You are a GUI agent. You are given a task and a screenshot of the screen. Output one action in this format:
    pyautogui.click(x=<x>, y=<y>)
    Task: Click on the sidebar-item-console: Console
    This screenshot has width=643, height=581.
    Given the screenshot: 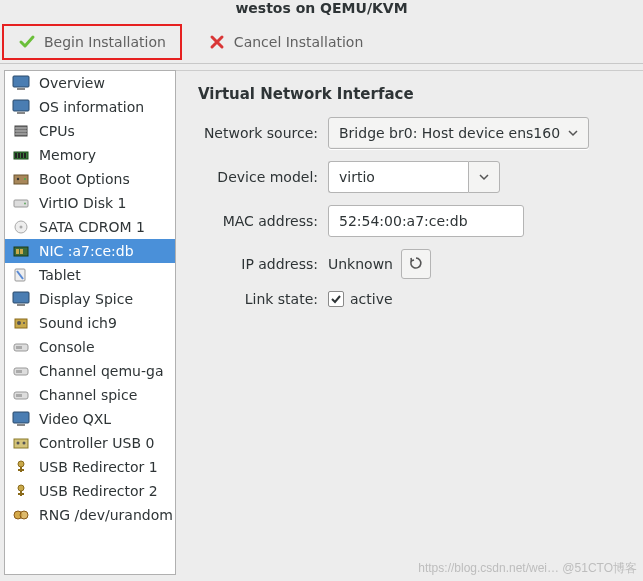 What is the action you would take?
    pyautogui.click(x=90, y=347)
    